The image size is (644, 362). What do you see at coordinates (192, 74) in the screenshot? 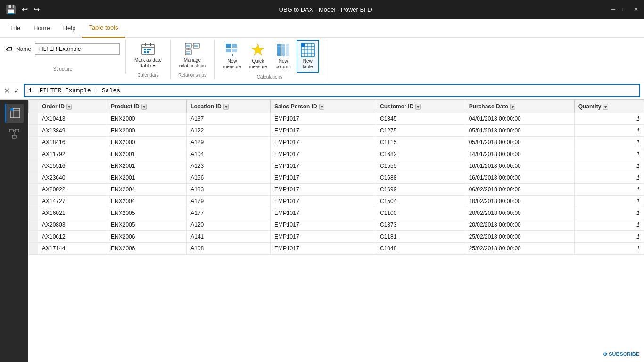
I see `relationships-label: Relationships` at bounding box center [192, 74].